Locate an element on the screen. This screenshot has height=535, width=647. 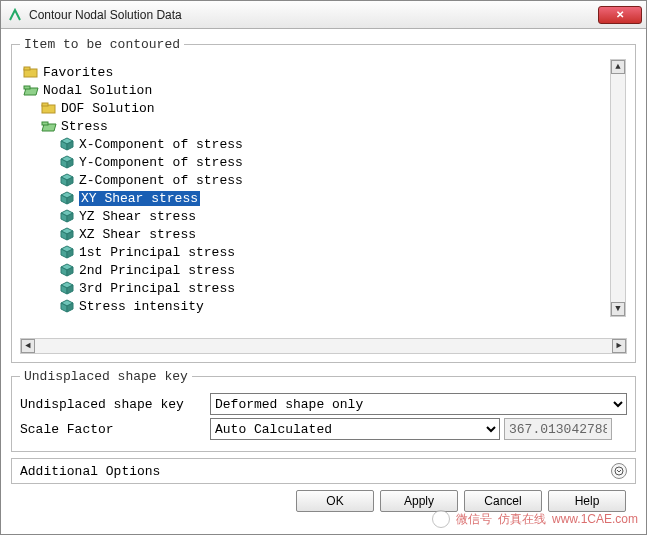
tree-item-stress-child: Y-Component of stress is located at coordinates (316, 162).